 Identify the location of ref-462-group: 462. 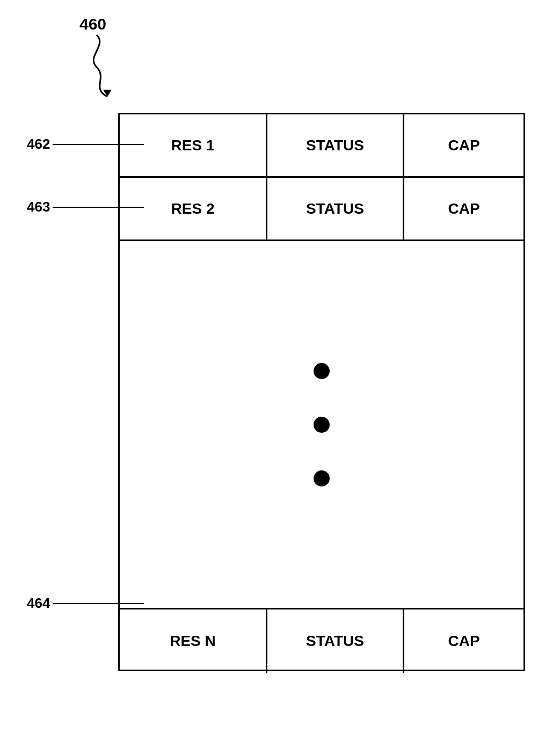
(85, 144).